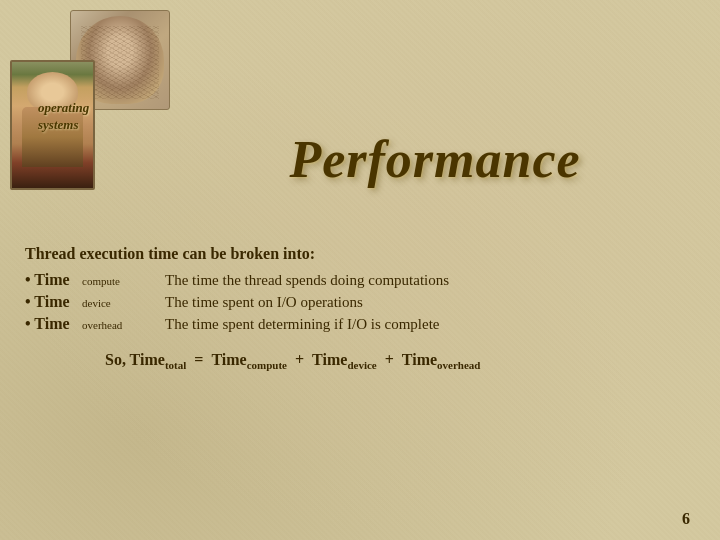 The height and width of the screenshot is (540, 720). Describe the element at coordinates (360, 280) in the screenshot. I see `time-row-compute: • Time compute The time the thread spend…` at that location.